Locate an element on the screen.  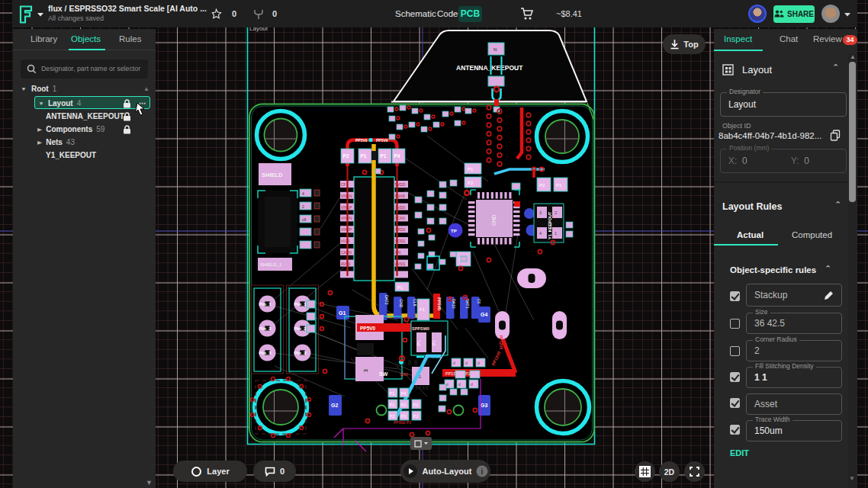
svg-text: SW0 is located at coordinates (404, 374).